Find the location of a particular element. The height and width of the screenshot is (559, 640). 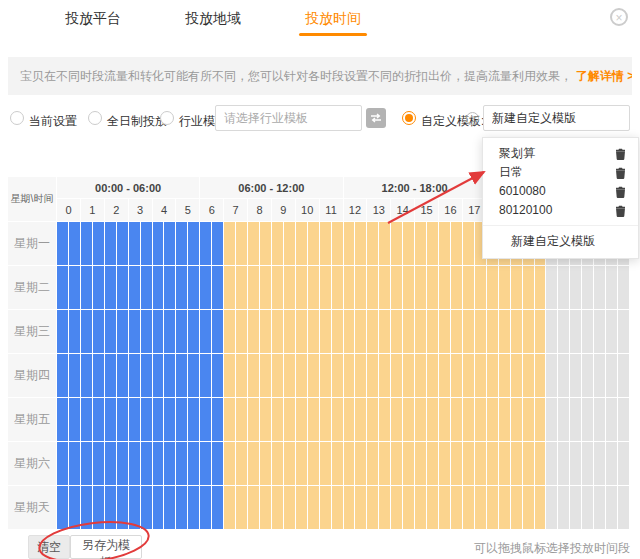

radio-all-day is located at coordinates (95, 118).